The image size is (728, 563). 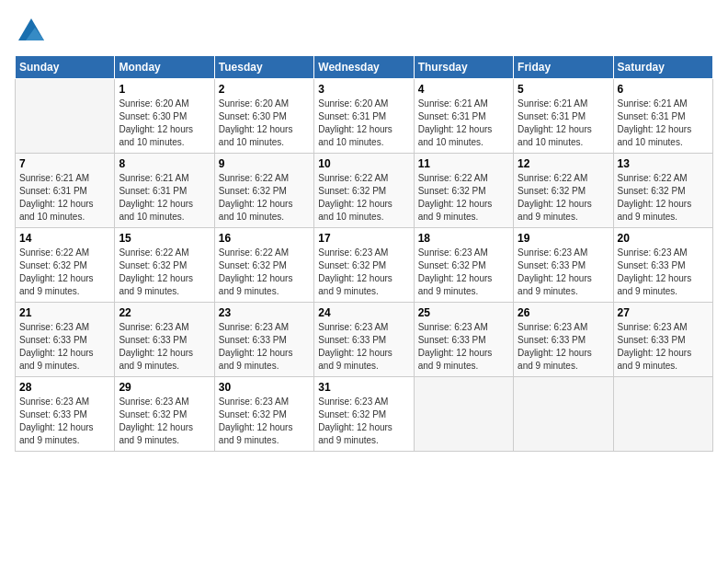 What do you see at coordinates (664, 238) in the screenshot?
I see `day-number: 20` at bounding box center [664, 238].